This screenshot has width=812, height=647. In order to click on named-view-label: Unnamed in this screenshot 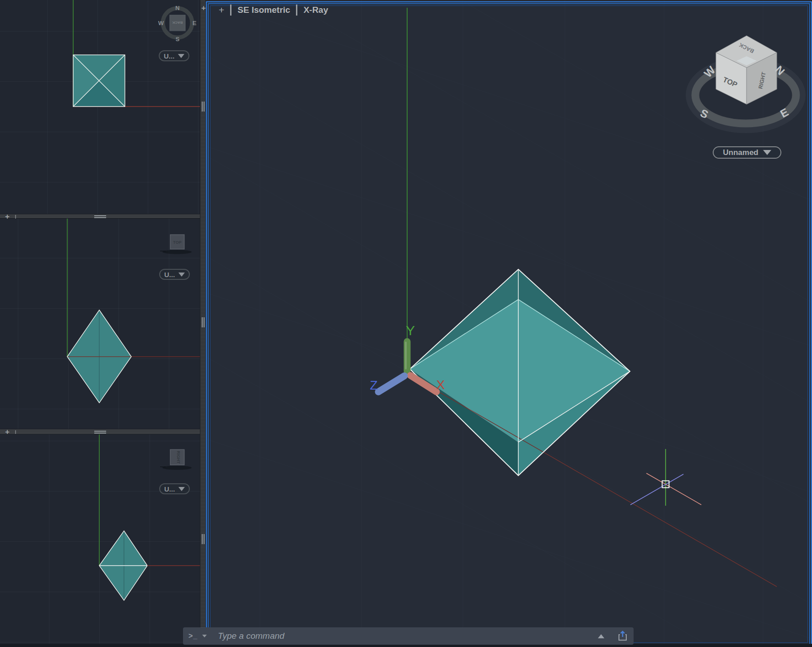, I will do `click(740, 153)`.